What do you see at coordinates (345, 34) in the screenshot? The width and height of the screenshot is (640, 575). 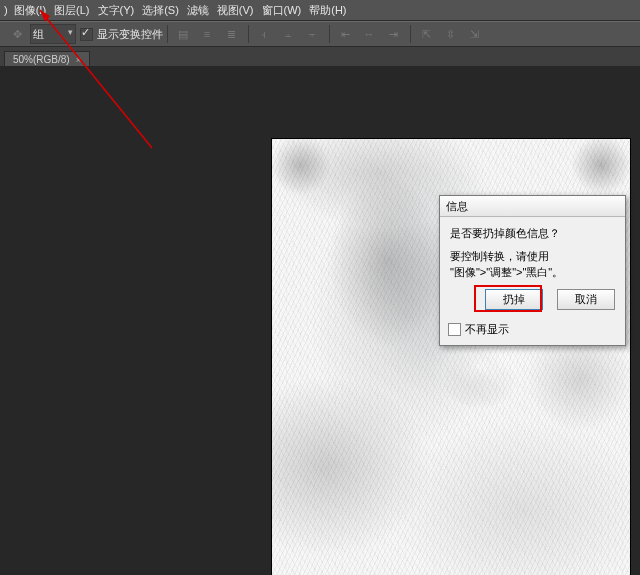 I see `distribute-icon-1: ⇤` at bounding box center [345, 34].